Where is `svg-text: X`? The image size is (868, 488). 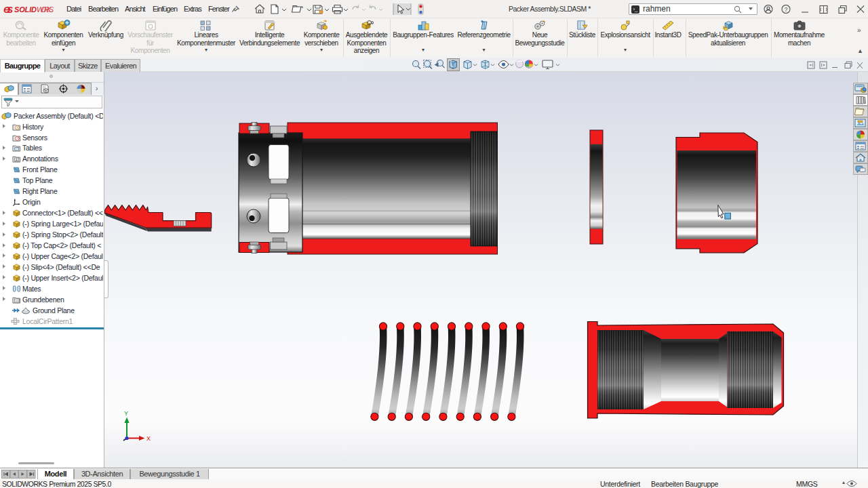 svg-text: X is located at coordinates (149, 439).